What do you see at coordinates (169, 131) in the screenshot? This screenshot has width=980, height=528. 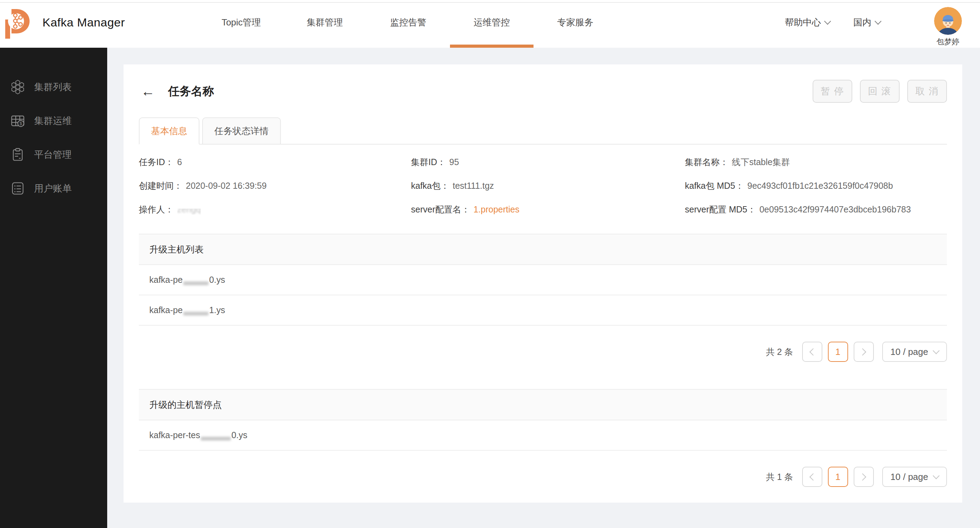 I see `tab-basic-info: 基本信息` at bounding box center [169, 131].